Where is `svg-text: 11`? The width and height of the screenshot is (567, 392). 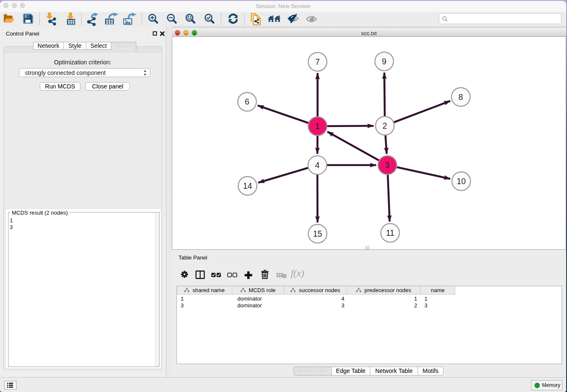
svg-text: 11 is located at coordinates (390, 233).